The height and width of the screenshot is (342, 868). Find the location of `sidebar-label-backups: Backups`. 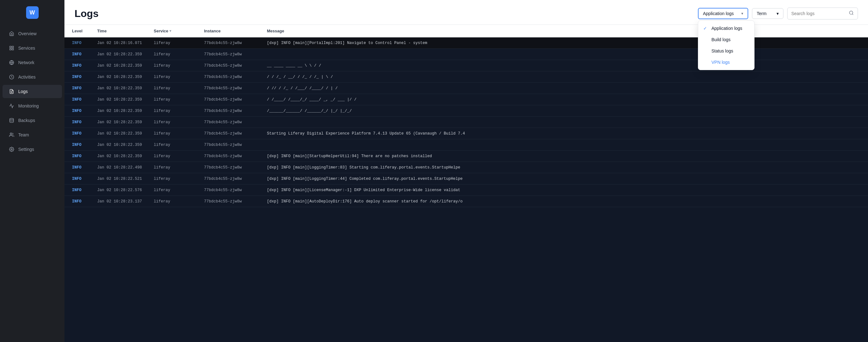

sidebar-label-backups: Backups is located at coordinates (27, 121).